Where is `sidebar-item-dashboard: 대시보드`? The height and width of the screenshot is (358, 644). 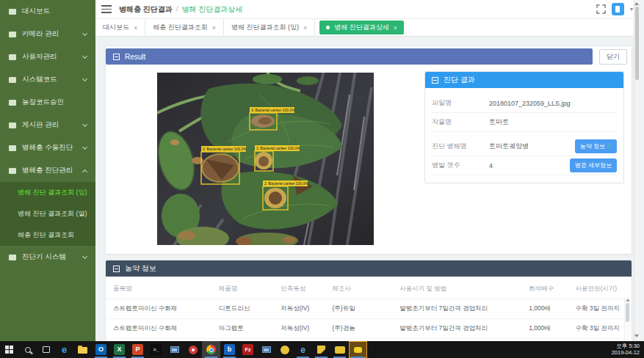 sidebar-item-dashboard: 대시보드 is located at coordinates (48, 12).